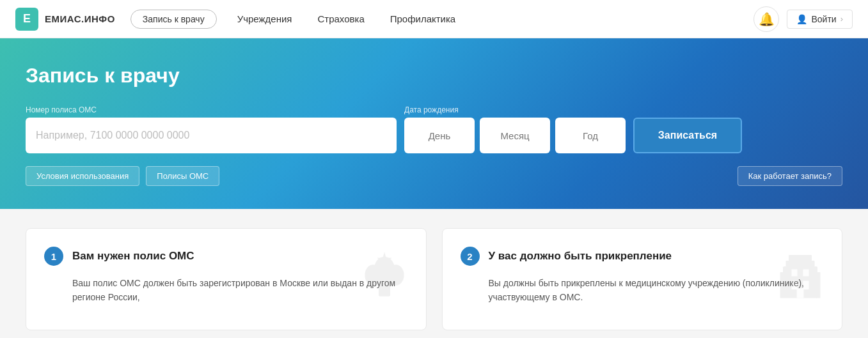 This screenshot has height=338, width=868. What do you see at coordinates (515, 129) in the screenshot?
I see `dob-field-group: Дата рождения` at bounding box center [515, 129].